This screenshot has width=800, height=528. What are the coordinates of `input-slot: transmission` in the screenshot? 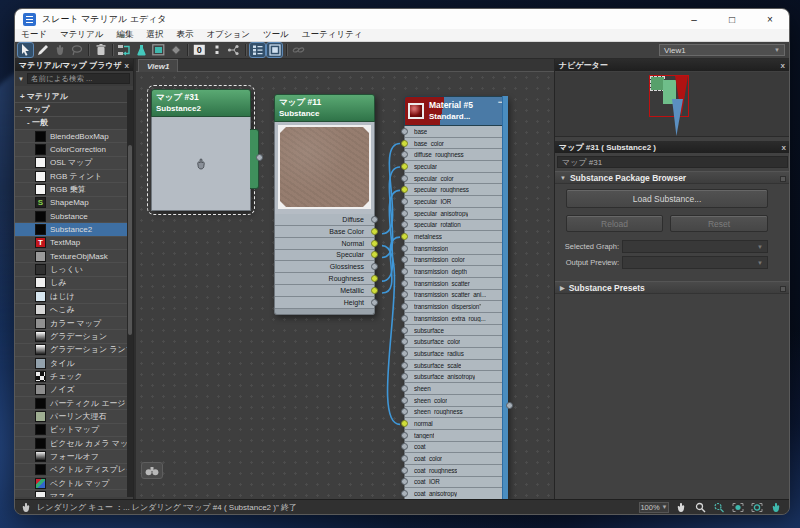 It's located at (456, 249).